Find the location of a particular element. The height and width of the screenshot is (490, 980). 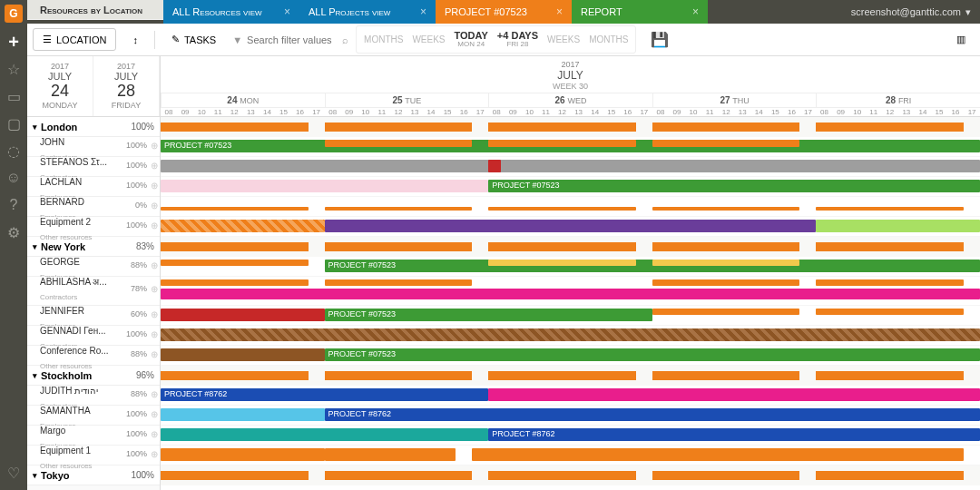

today-button: TODAYMON 24 is located at coordinates (472, 40).